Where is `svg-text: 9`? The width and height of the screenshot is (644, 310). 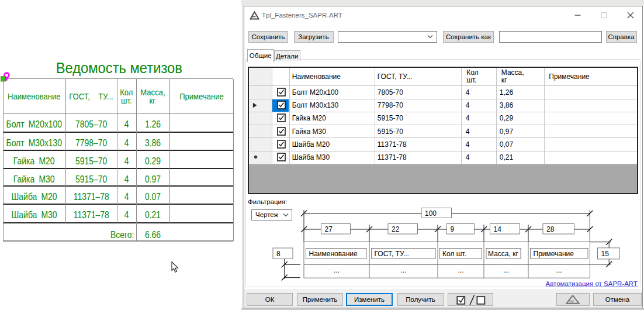
svg-text: 9 is located at coordinates (452, 229).